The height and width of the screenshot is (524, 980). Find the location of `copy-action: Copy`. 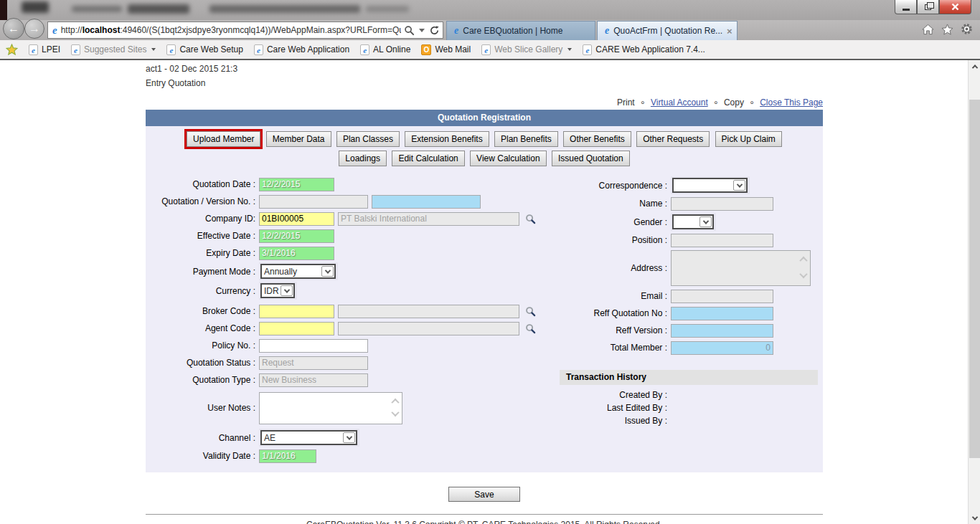

copy-action: Copy is located at coordinates (734, 103).